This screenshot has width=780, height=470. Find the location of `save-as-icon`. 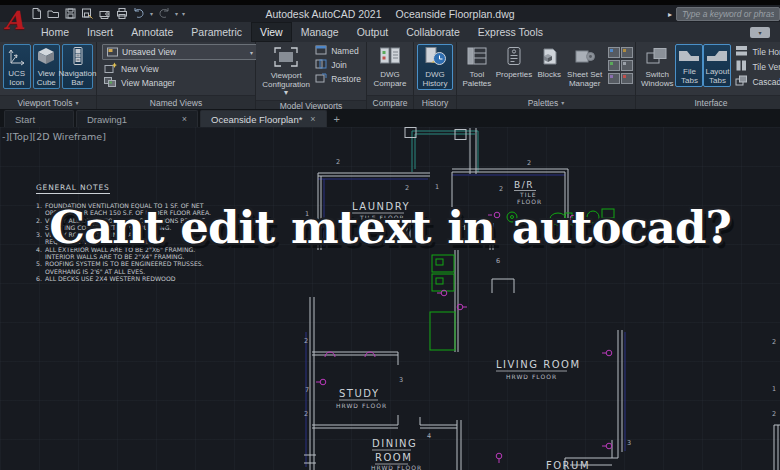

save-as-icon is located at coordinates (88, 14).